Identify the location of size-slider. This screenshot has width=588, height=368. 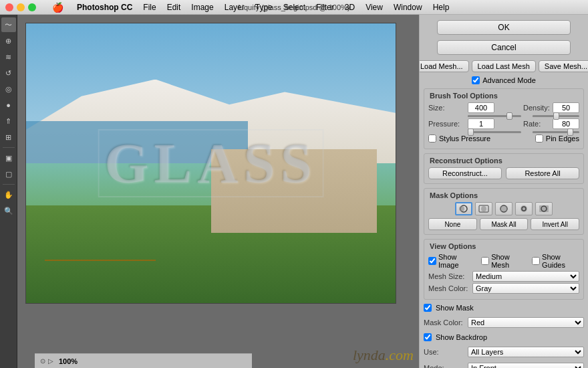
(494, 116).